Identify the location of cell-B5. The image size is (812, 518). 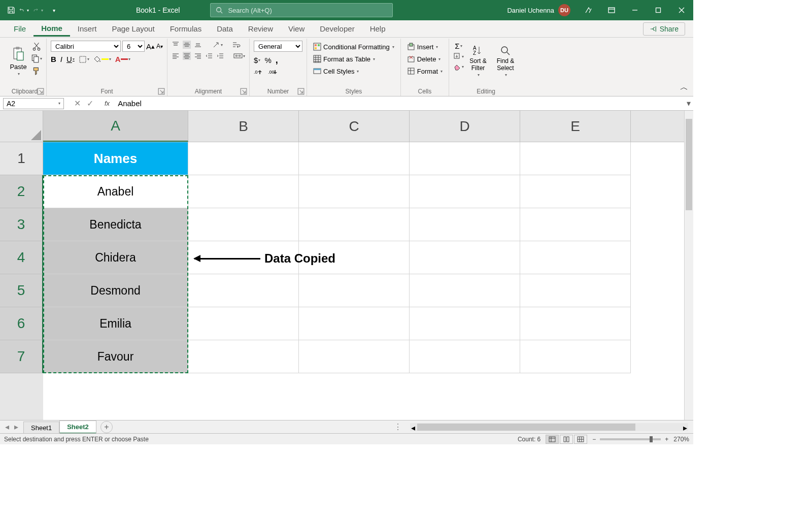
(244, 290).